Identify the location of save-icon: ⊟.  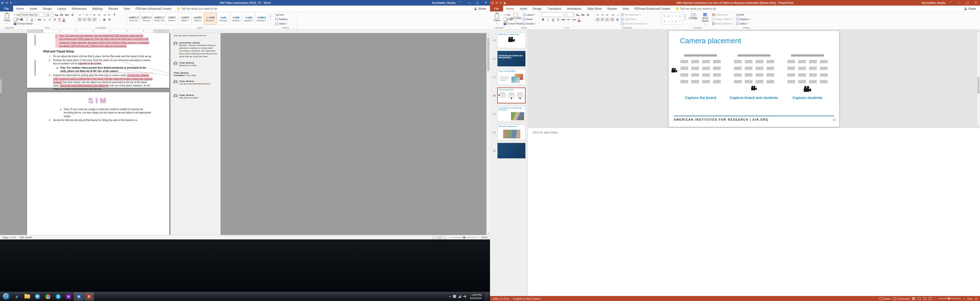
(2, 3).